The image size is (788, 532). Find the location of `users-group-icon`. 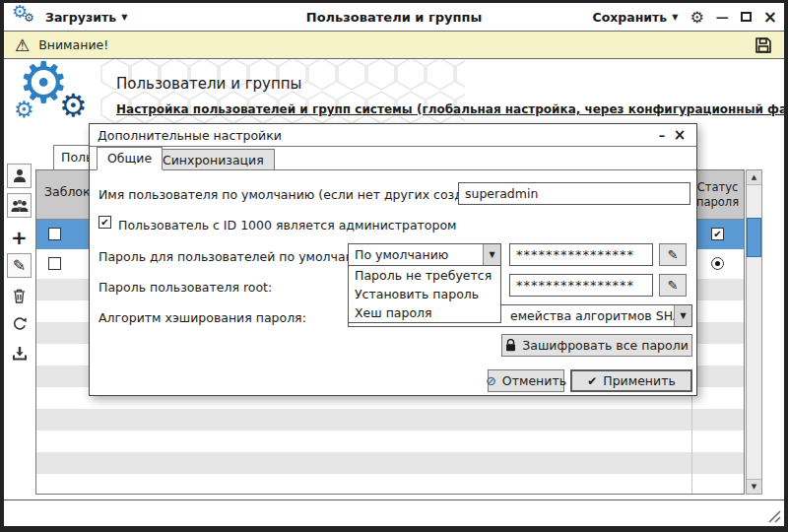

users-group-icon is located at coordinates (20, 206).